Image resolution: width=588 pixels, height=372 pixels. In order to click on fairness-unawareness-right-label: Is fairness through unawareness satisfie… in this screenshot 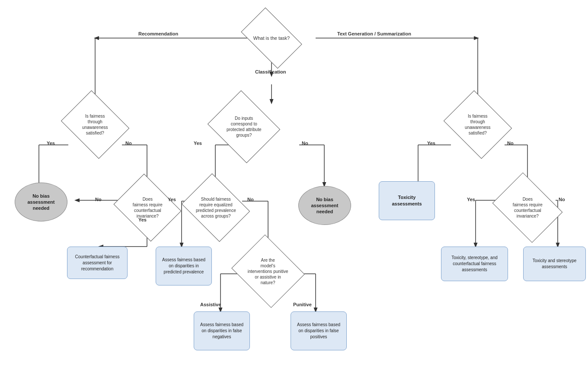, I will do `click(477, 125)`.